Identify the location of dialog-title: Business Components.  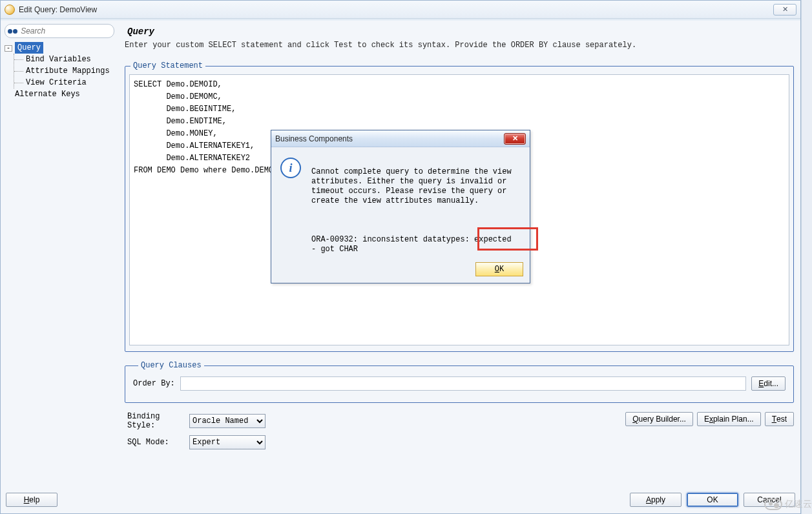
(314, 139).